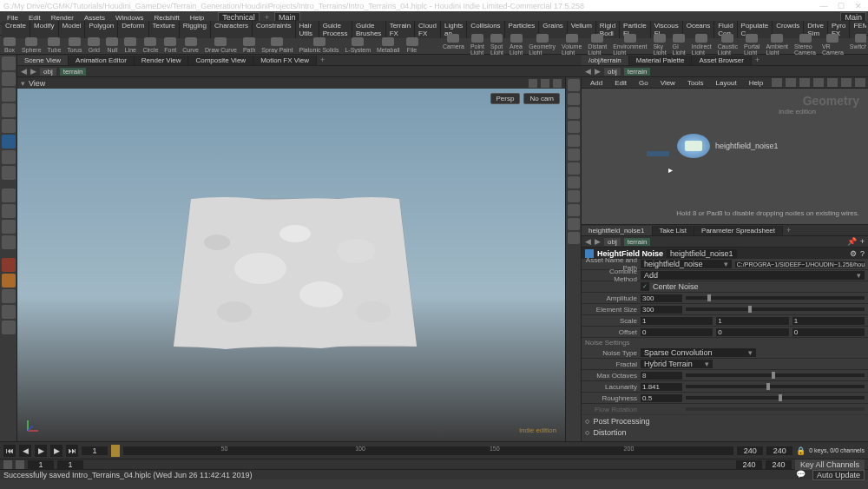  Describe the element at coordinates (150, 45) in the screenshot. I see `shelf-tool: Circle` at that location.